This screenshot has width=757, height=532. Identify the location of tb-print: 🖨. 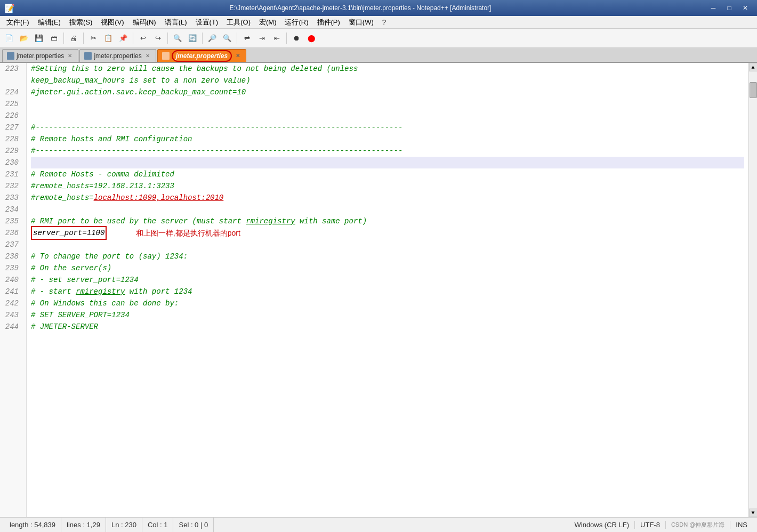
(74, 38).